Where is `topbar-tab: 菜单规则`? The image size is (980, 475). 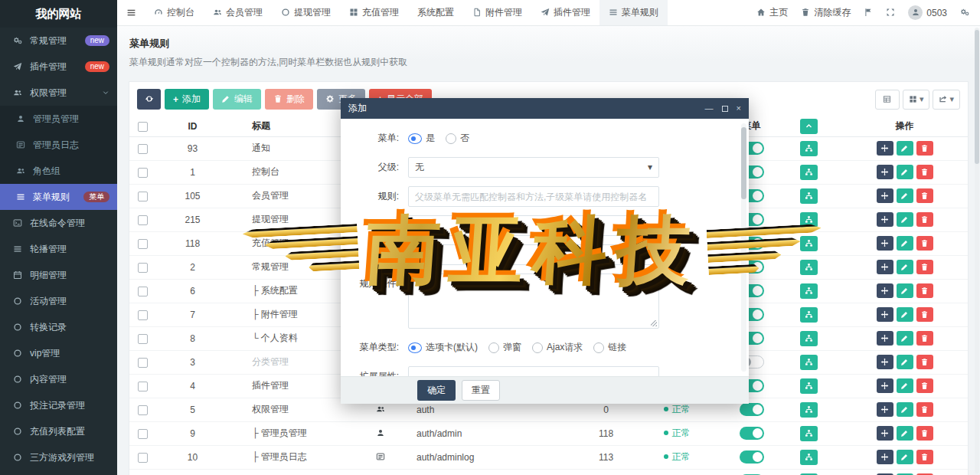
topbar-tab: 菜单规则 is located at coordinates (634, 12).